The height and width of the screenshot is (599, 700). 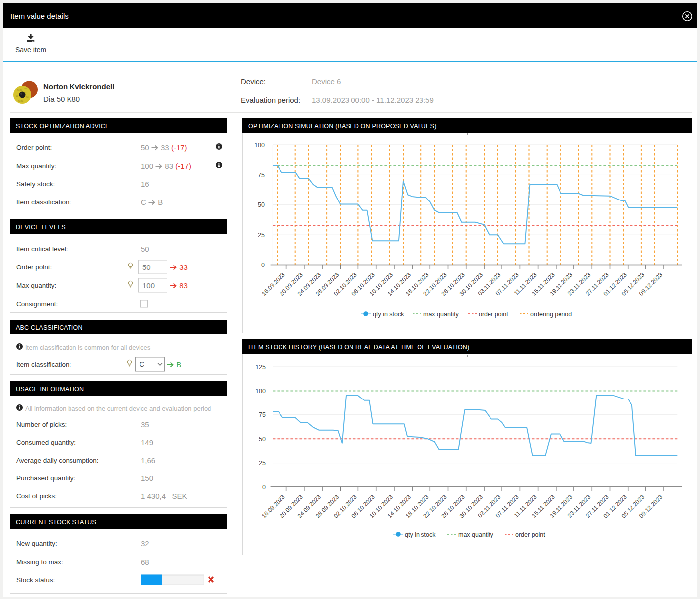 What do you see at coordinates (551, 314) in the screenshot?
I see `svg-text: ordering period` at bounding box center [551, 314].